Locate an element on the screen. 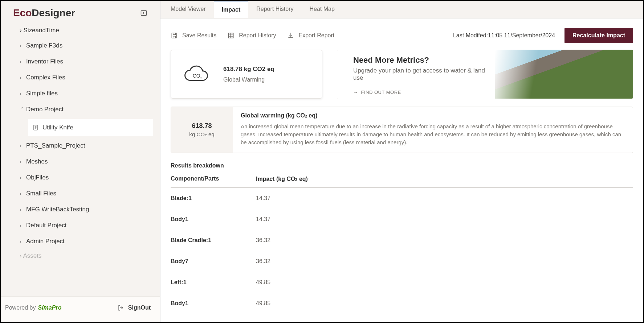  signout-label: SignOut is located at coordinates (139, 308).